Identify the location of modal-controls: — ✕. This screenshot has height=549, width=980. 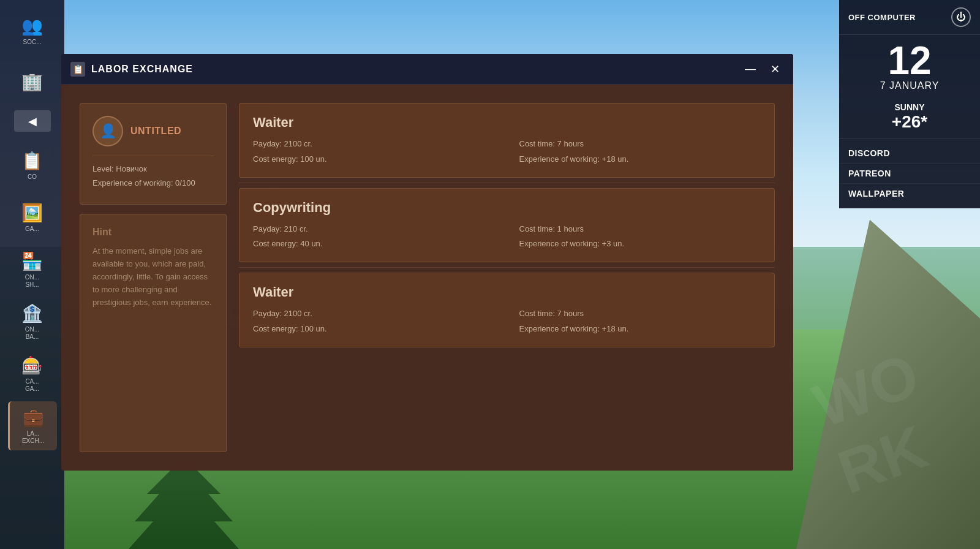
(763, 69).